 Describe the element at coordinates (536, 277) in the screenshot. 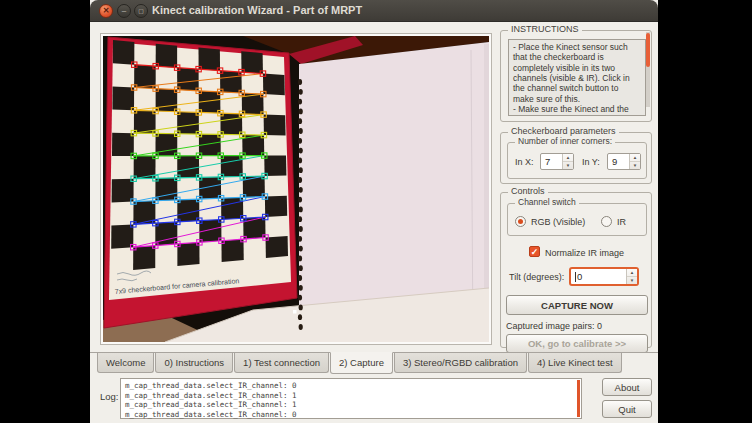

I see `tilt-label: Tilt (degrees):` at that location.